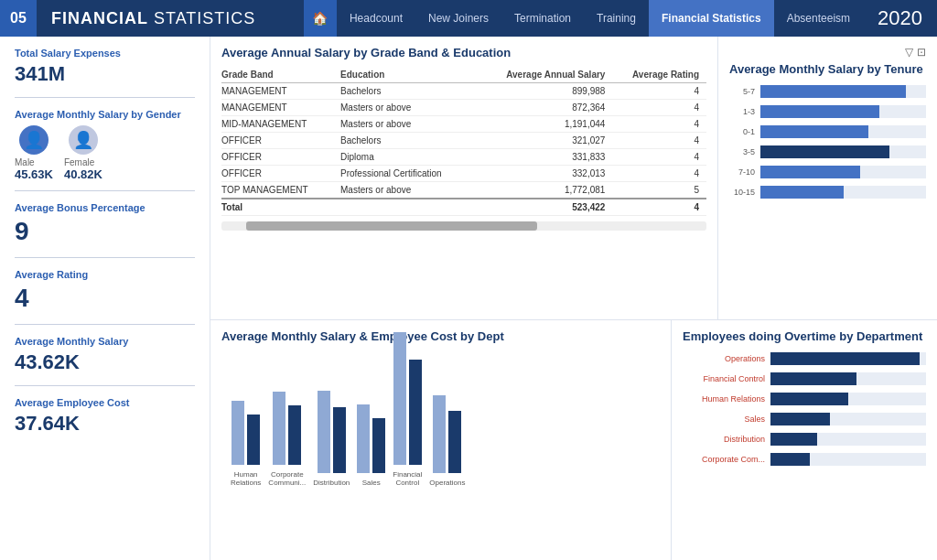 This screenshot has height=560, width=937. What do you see at coordinates (712, 18) in the screenshot?
I see `nav-financial-statistics: Financial Statistics` at bounding box center [712, 18].